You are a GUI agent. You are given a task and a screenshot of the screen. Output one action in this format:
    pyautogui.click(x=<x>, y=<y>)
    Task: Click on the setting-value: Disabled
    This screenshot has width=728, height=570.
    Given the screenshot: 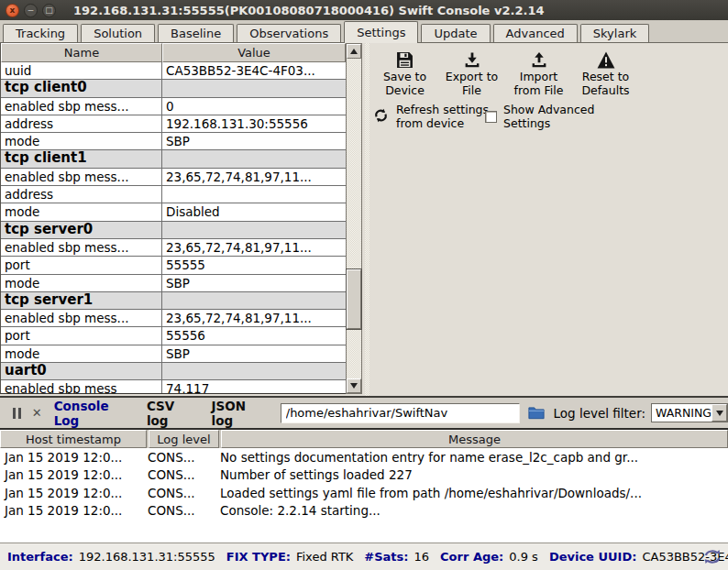 What is the action you would take?
    pyautogui.click(x=254, y=212)
    